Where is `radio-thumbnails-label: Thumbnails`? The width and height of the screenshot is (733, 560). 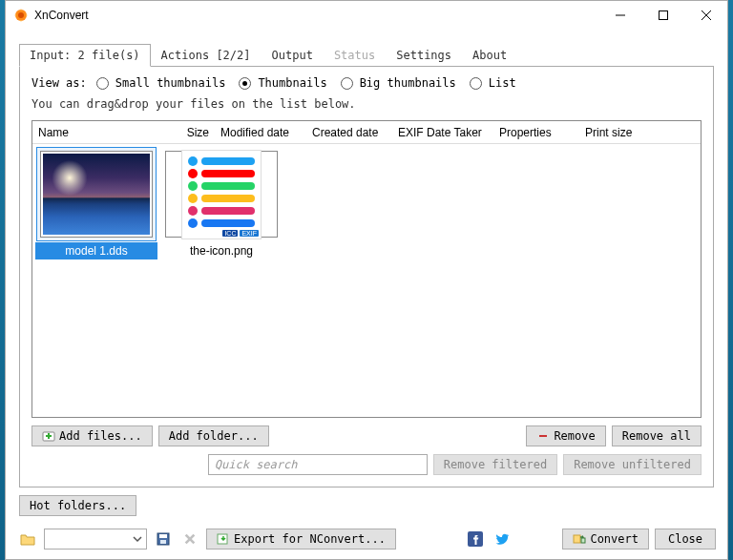
radio-thumbnails-label: Thumbnails is located at coordinates (292, 83).